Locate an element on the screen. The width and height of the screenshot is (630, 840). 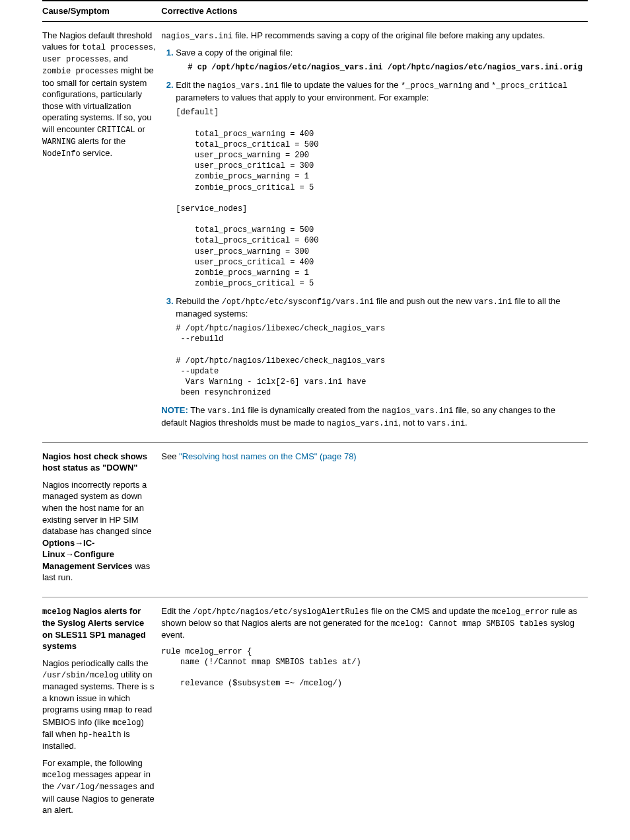
note: NOTE: The vars.ini file is dynamically c… is located at coordinates (372, 416).